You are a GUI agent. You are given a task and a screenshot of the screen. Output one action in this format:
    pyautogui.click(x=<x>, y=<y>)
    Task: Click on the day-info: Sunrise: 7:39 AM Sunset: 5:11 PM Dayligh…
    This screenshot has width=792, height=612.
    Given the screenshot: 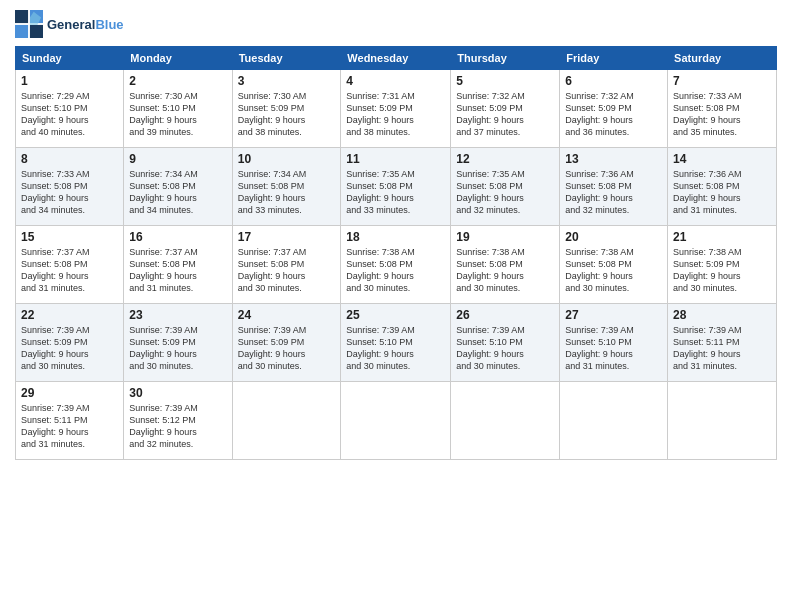 What is the action you would take?
    pyautogui.click(x=722, y=348)
    